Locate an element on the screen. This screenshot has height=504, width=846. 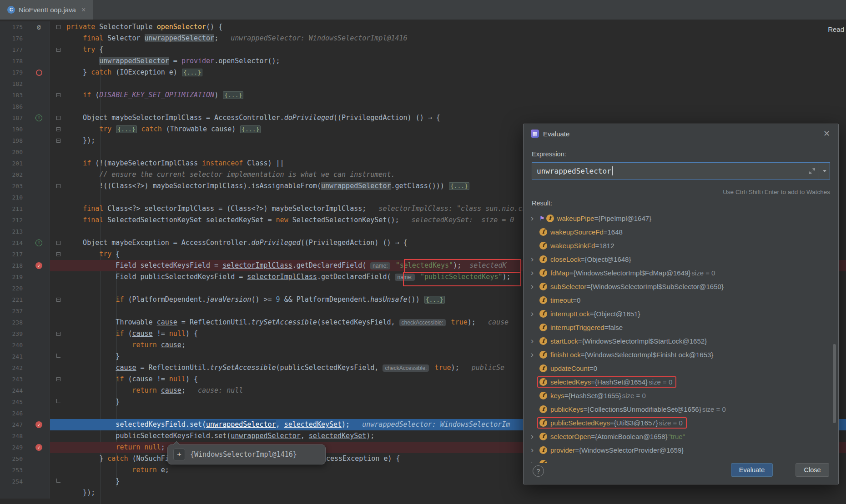
variable-name: closeLock is located at coordinates (566, 259).